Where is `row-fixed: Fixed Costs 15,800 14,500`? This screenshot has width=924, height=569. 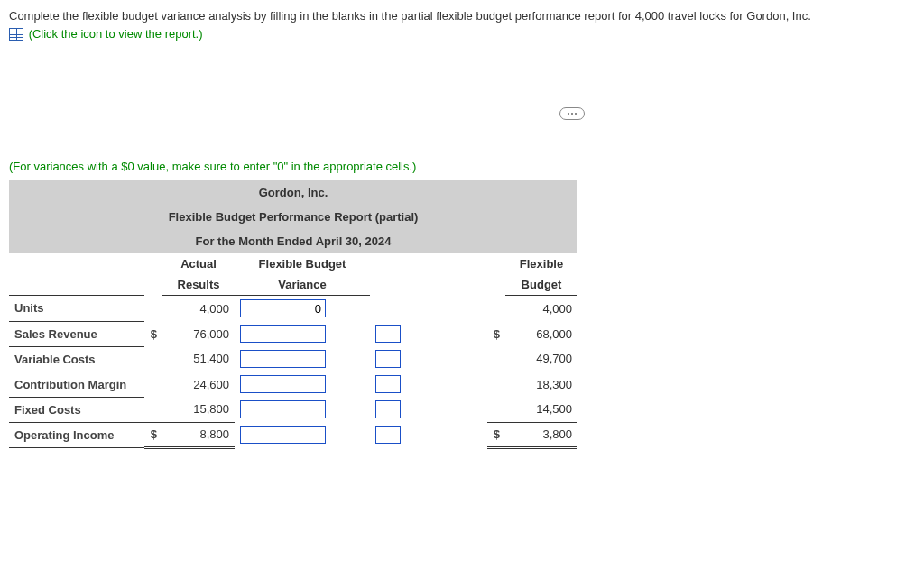 row-fixed: Fixed Costs 15,800 14,500 is located at coordinates (293, 409).